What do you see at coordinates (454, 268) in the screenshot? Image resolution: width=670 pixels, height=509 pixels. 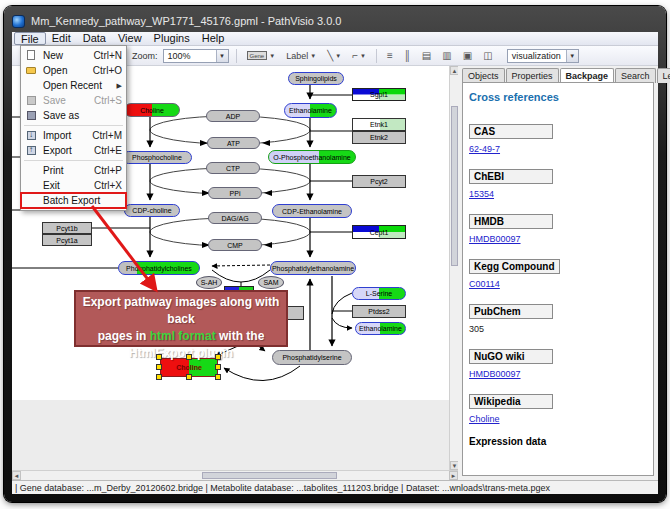 I see `vertical-scrollbar: ▲ ▼` at bounding box center [454, 268].